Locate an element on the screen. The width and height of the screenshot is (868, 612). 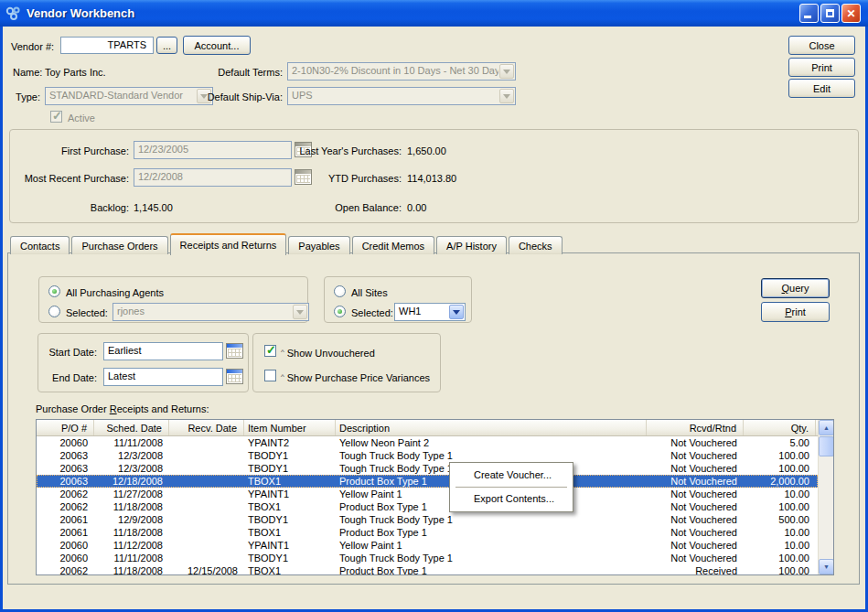
tab-credit-memos: Credit Memos is located at coordinates (393, 245).